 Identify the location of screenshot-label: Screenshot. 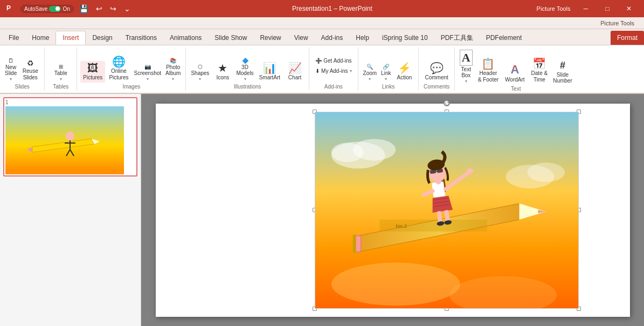
(148, 73).